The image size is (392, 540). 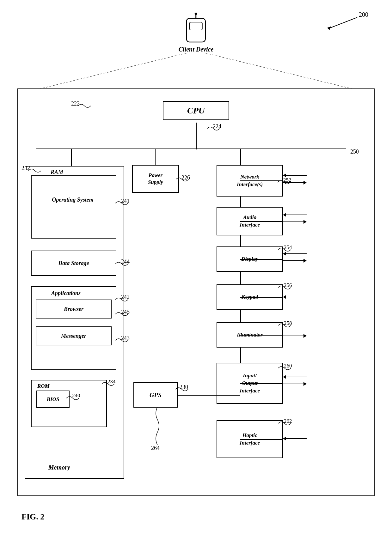 What do you see at coordinates (53, 399) in the screenshot?
I see `bios-box: BIOS` at bounding box center [53, 399].